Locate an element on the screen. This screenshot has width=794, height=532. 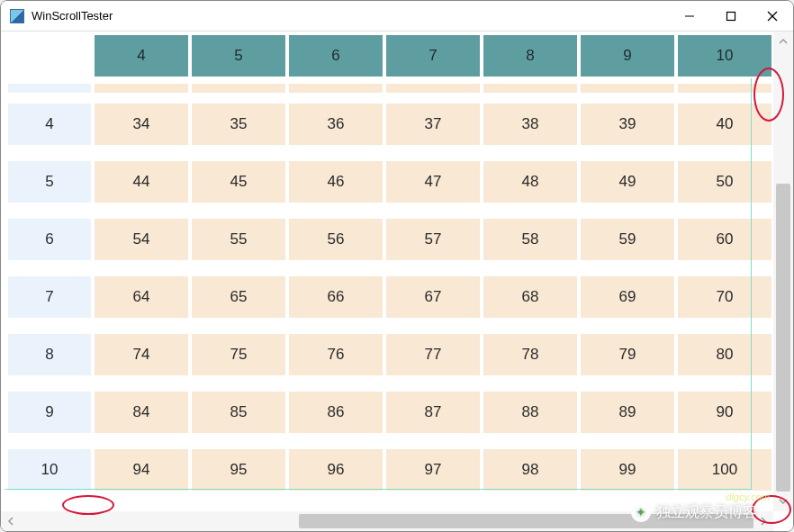
data-cell: 57 is located at coordinates (433, 239).